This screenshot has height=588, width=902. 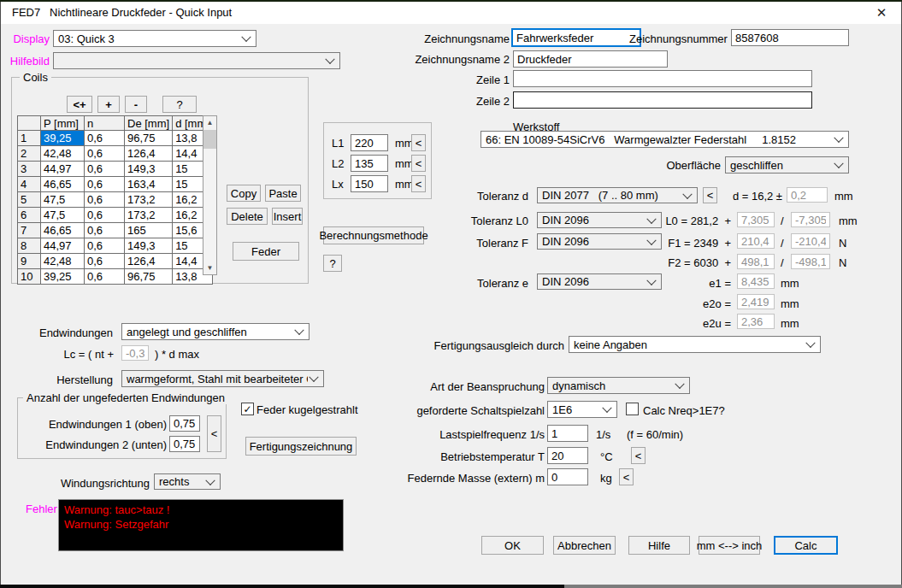 What do you see at coordinates (585, 545) in the screenshot?
I see `abbrechen-button: Abbrechen` at bounding box center [585, 545].